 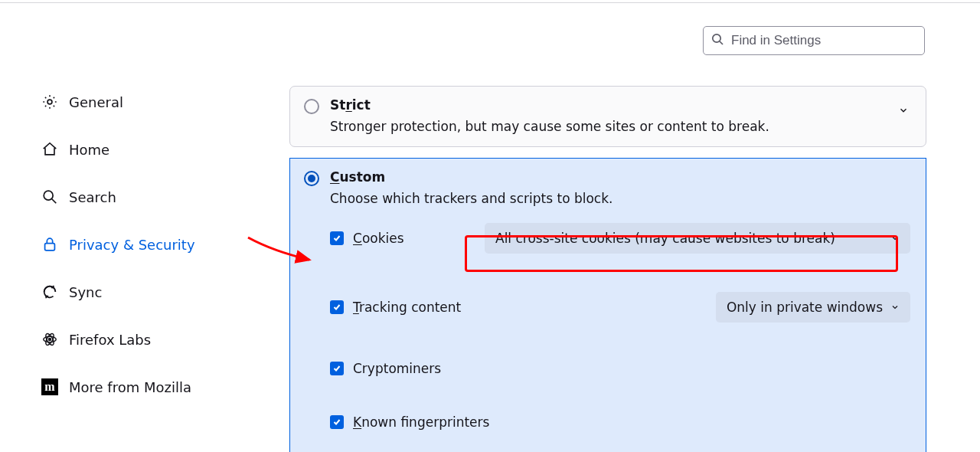 I want to click on cookies-dropdown: All cross-site cookies (may cause websit…, so click(x=697, y=238).